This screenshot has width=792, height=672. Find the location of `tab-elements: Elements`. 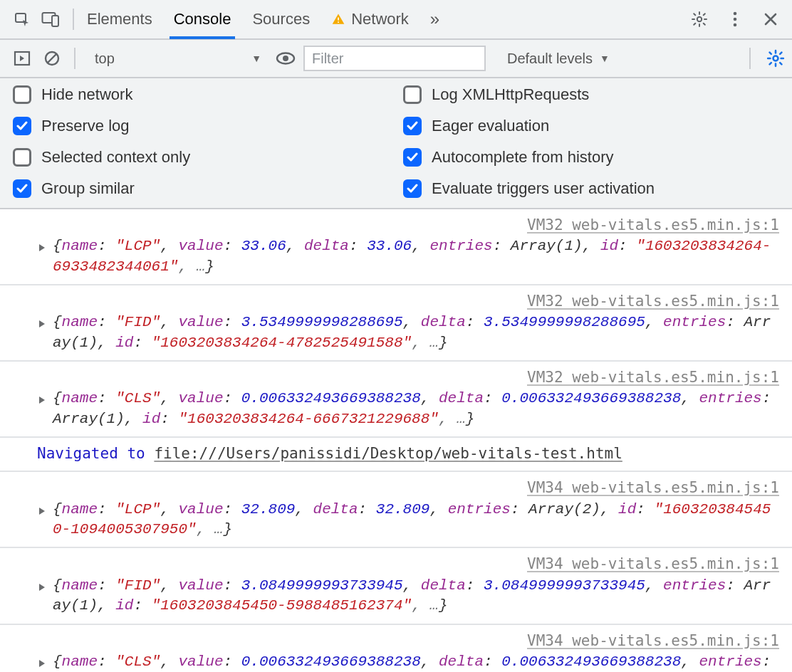

tab-elements: Elements is located at coordinates (120, 19).